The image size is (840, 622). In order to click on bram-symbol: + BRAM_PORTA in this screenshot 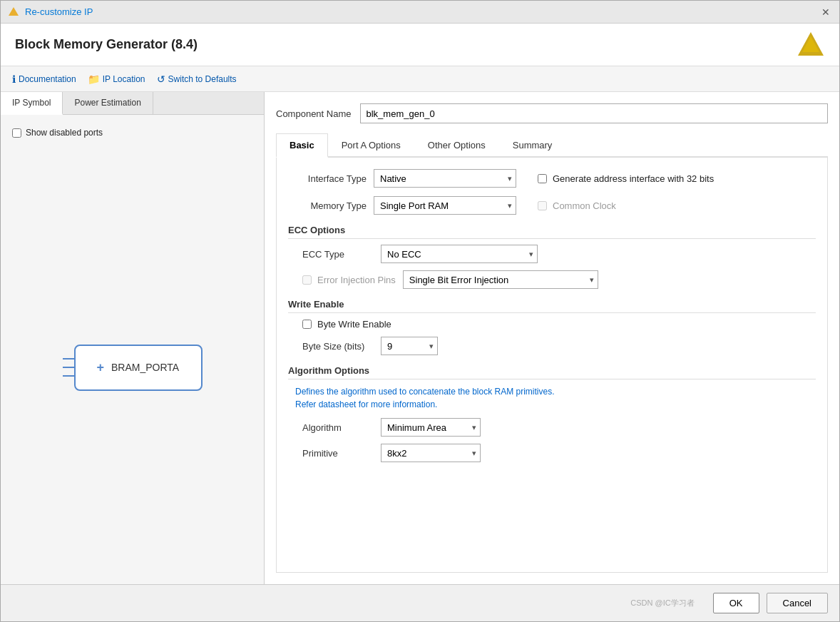, I will do `click(138, 368)`.